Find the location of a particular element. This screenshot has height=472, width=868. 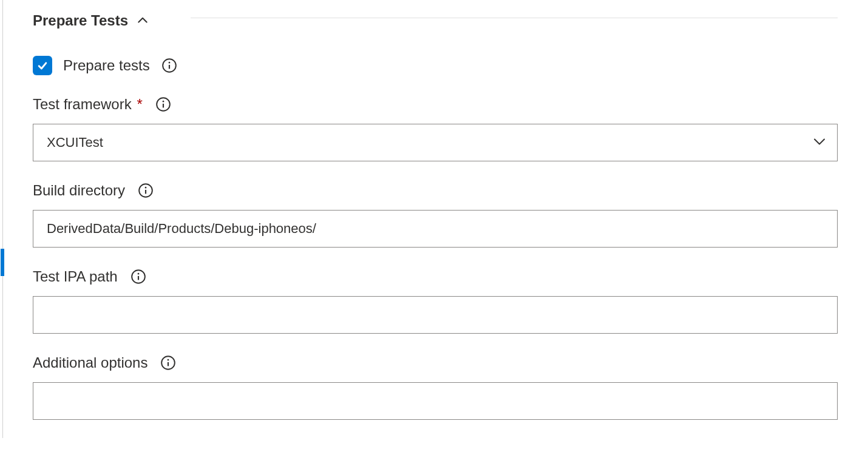

test-framework-select is located at coordinates (435, 143).